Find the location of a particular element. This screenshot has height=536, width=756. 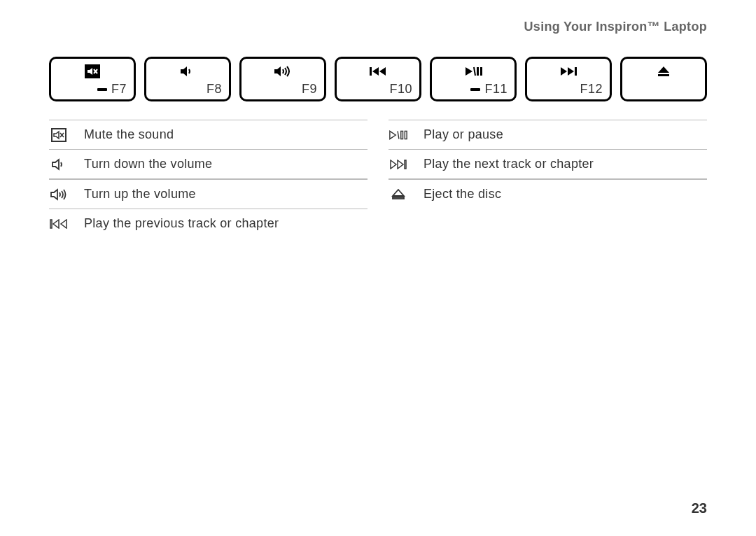

legend-text: Play or pause is located at coordinates (463, 134).